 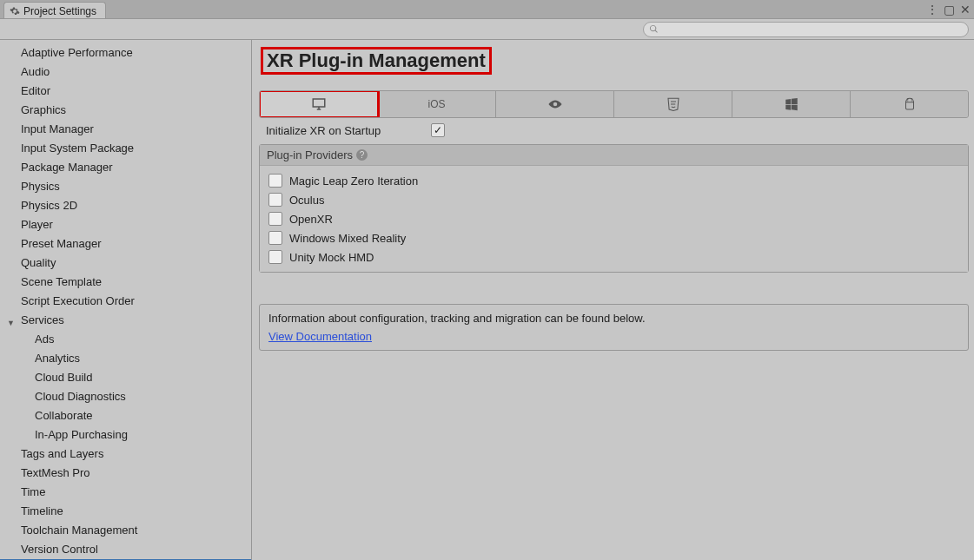 I want to click on sidebar-item-quality: Quality, so click(x=125, y=263).